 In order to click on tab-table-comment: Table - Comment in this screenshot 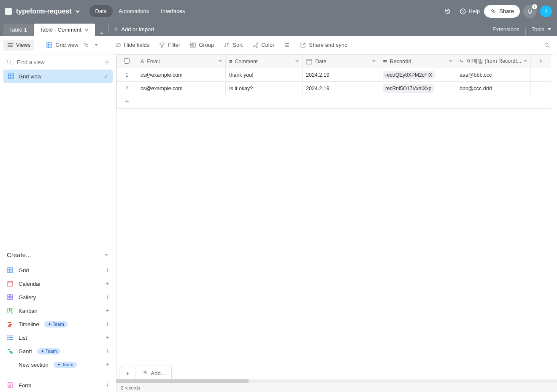, I will do `click(64, 30)`.